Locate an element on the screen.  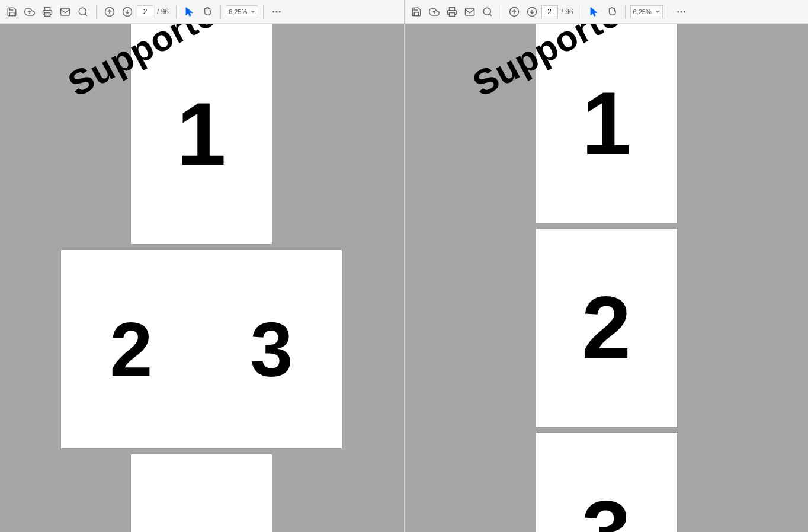
page-content: 4 is located at coordinates (201, 527).